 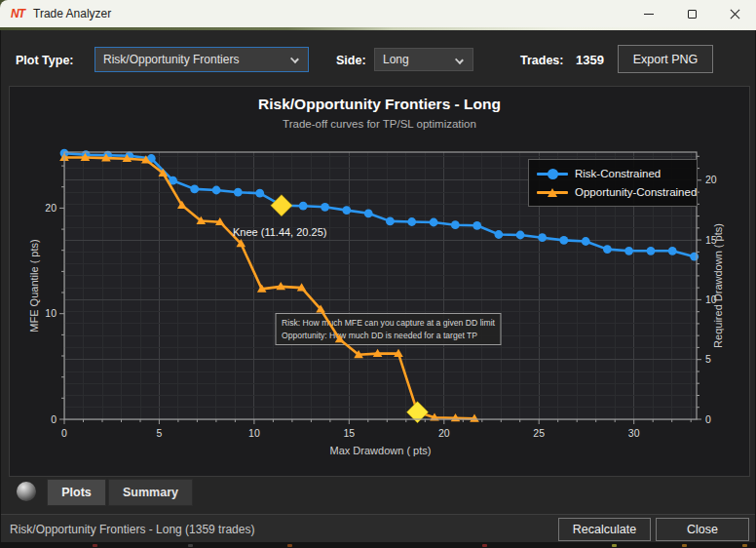 I want to click on close-button, so click(x=735, y=14).